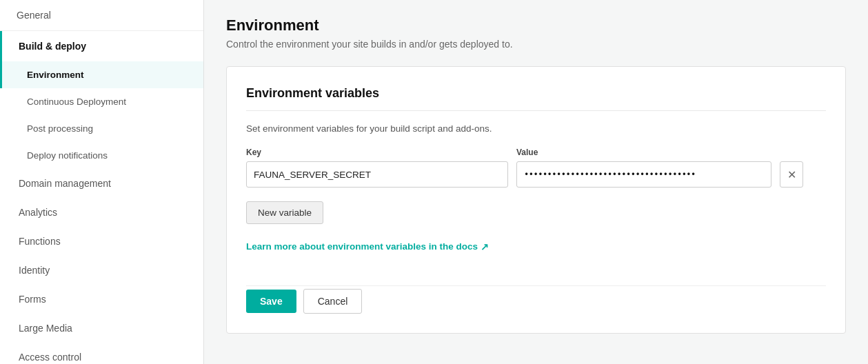  What do you see at coordinates (102, 102) in the screenshot?
I see `sidebar-item-continuous-deployment: Continuous Deployment` at bounding box center [102, 102].